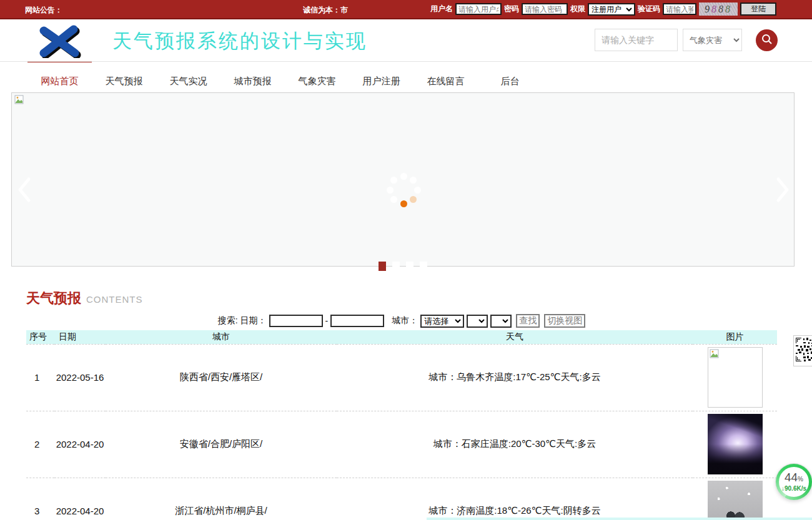 Image resolution: width=812 pixels, height=520 pixels. I want to click on site-header: 天气预报系统的设计与实现 气象灾害, so click(406, 41).